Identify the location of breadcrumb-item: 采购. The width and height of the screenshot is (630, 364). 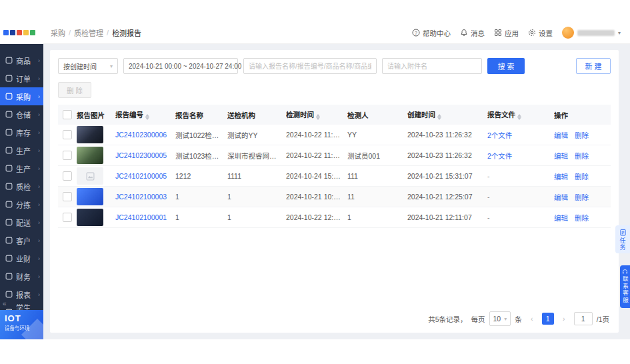
(58, 33).